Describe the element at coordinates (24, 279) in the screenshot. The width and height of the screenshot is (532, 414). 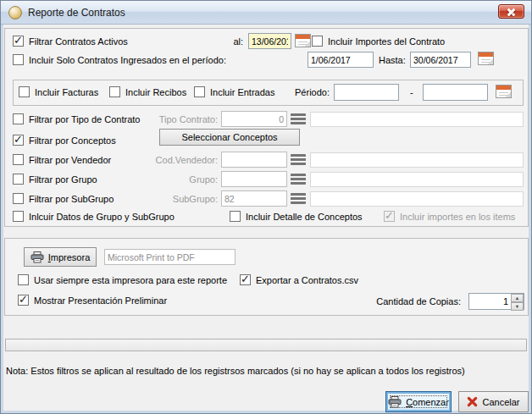
I see `checkbox-usar-siempre-impresora` at that location.